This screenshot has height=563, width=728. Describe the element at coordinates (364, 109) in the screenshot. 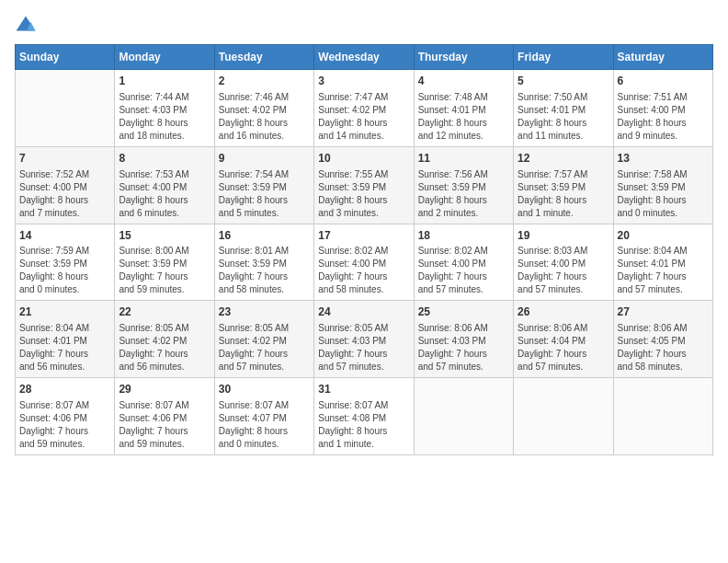

I see `calendar-week-1: 1Sunrise: 7:44 AM Sunset: 4:03 PM Daylig…` at that location.